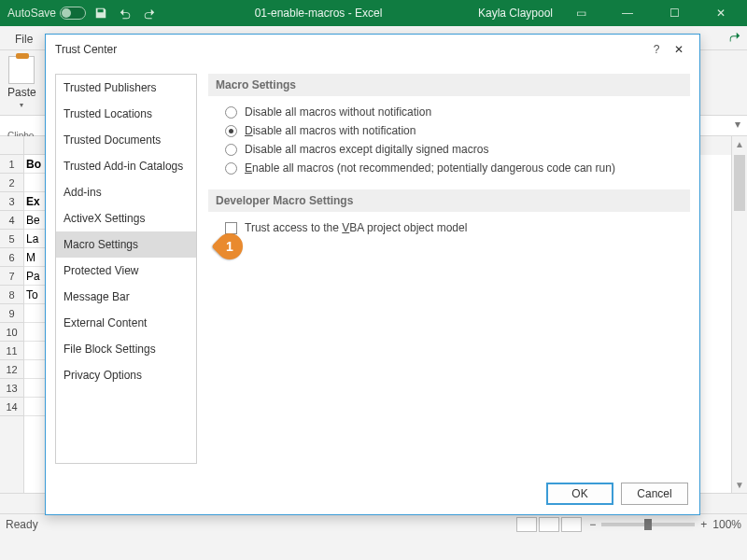  I want to click on normal-view-icon, so click(527, 525).